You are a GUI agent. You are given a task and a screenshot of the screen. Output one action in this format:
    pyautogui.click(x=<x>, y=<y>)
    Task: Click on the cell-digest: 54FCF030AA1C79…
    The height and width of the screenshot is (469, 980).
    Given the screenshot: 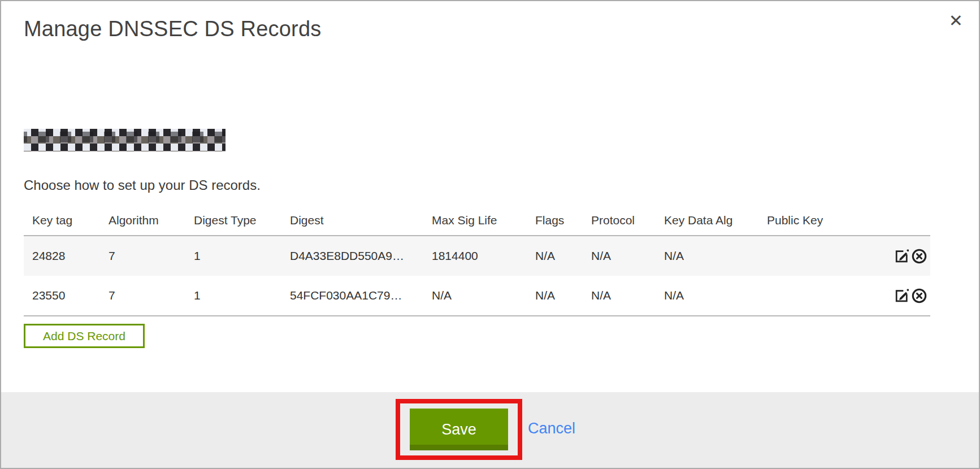 What is the action you would take?
    pyautogui.click(x=353, y=296)
    